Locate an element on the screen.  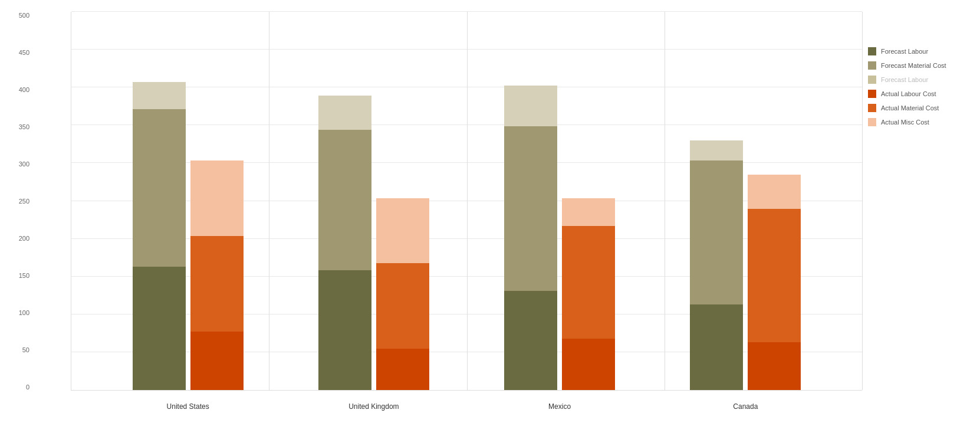
group-mexico is located at coordinates (560, 238).